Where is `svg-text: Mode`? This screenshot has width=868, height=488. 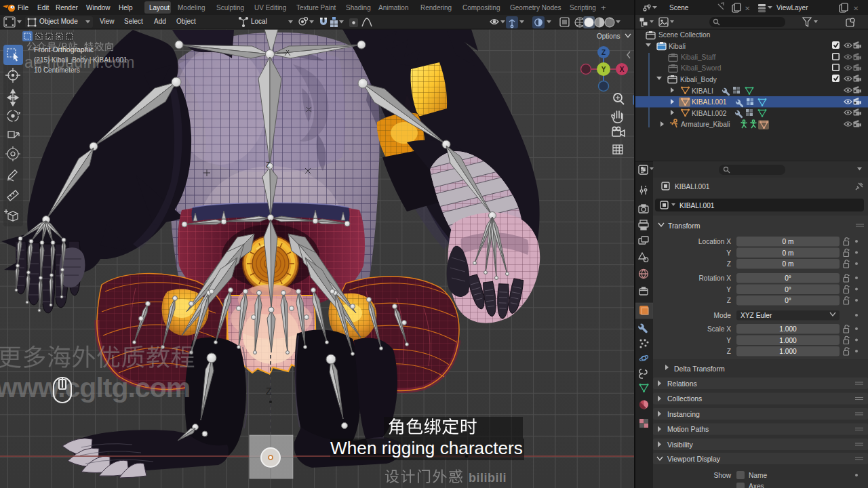 svg-text: Mode is located at coordinates (723, 316).